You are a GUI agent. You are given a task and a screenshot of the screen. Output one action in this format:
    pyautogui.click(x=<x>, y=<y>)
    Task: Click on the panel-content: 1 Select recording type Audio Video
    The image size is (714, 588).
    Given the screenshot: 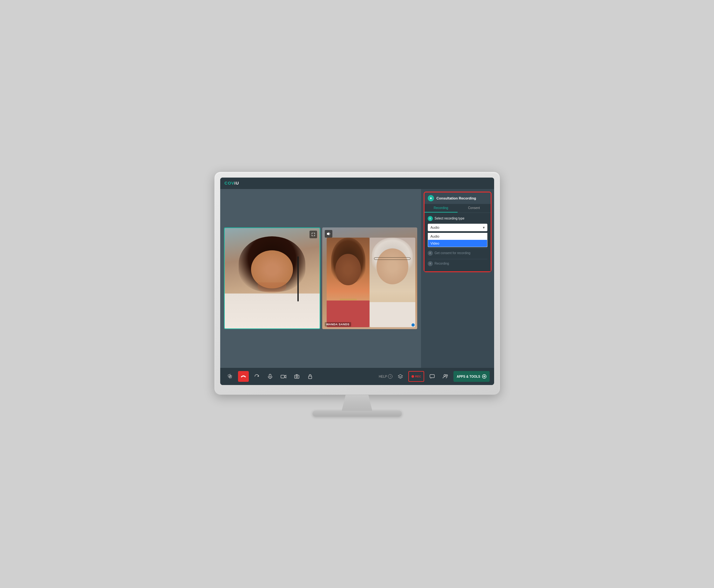 What is the action you would take?
    pyautogui.click(x=457, y=242)
    